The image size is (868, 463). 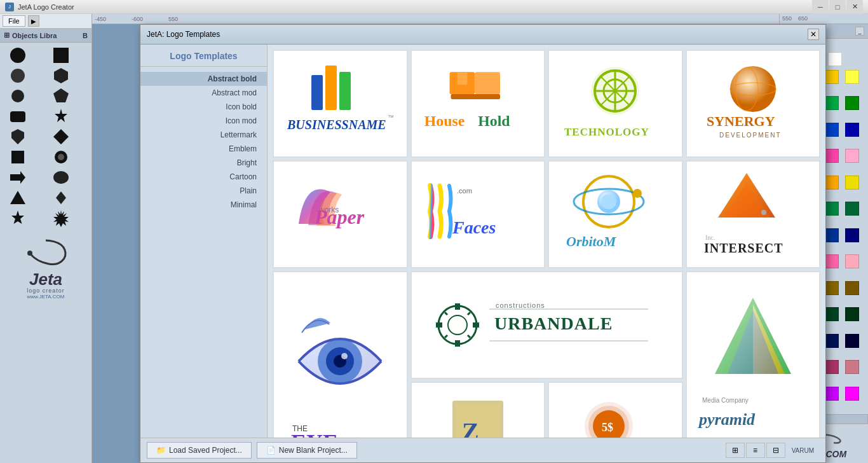 What do you see at coordinates (46, 296) in the screenshot?
I see `jeta-url: www.JETA.COM` at bounding box center [46, 296].